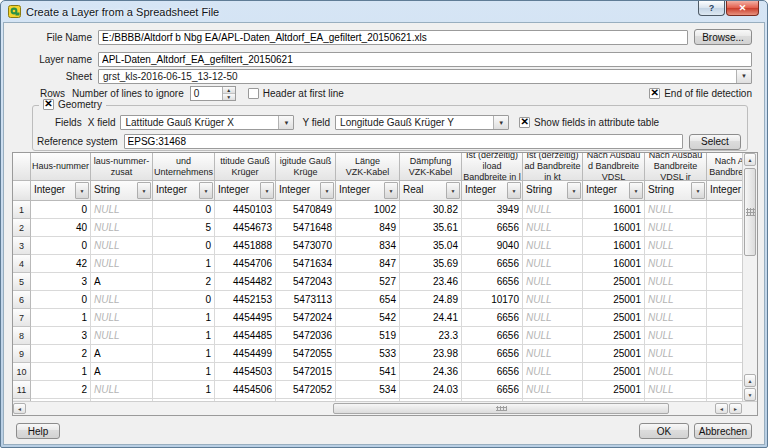 This screenshot has height=448, width=768. Describe the element at coordinates (431, 318) in the screenshot. I see `table-cell: 24.41` at that location.